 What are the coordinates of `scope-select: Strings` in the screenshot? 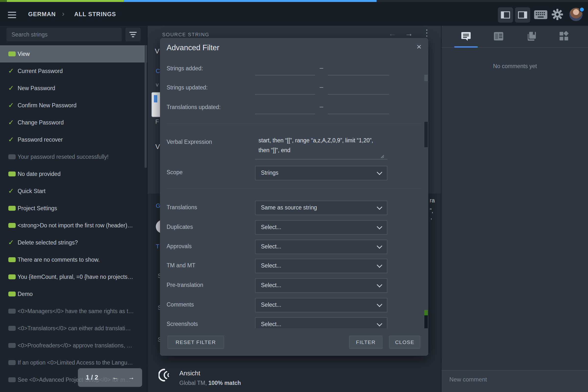 It's located at (321, 173).